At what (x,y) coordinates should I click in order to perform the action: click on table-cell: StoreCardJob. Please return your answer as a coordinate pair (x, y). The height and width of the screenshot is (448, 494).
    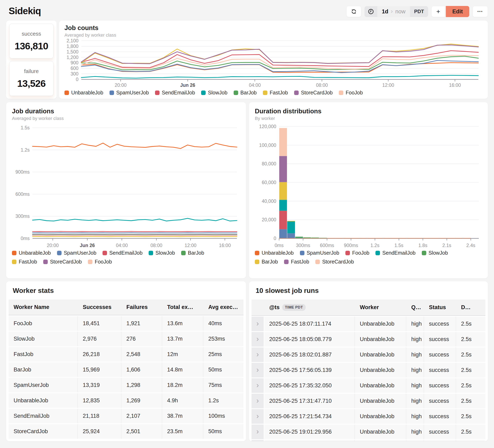
    Looking at the image, I should click on (43, 431).